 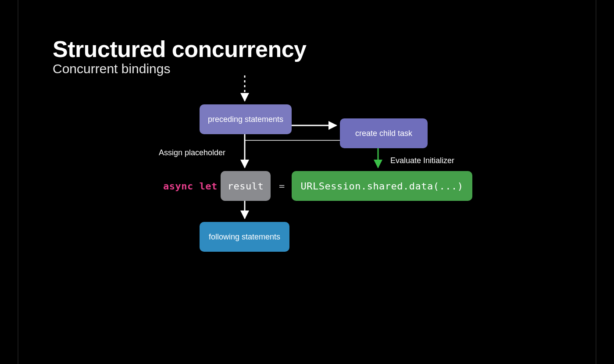 I want to click on slide-subtitle: Concurrent bindings, so click(x=111, y=69).